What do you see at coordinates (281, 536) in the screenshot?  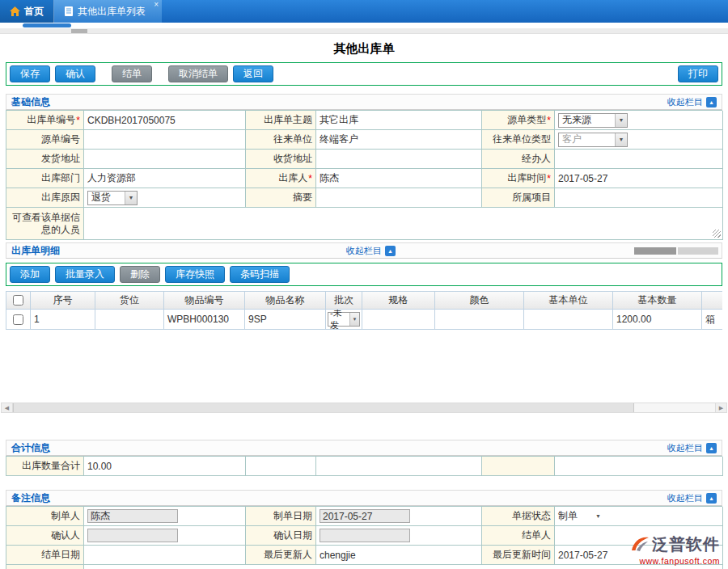 I see `field-label-confirm-date: 确认日期` at bounding box center [281, 536].